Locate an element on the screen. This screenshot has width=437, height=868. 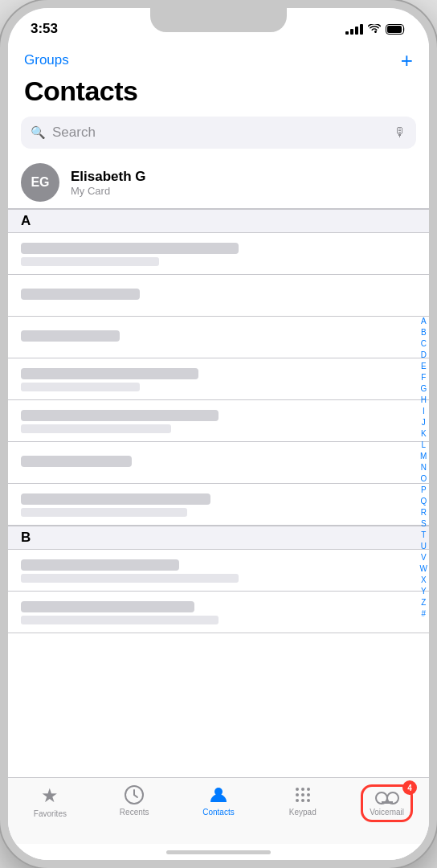
search-icon: 🔍 is located at coordinates (39, 133).